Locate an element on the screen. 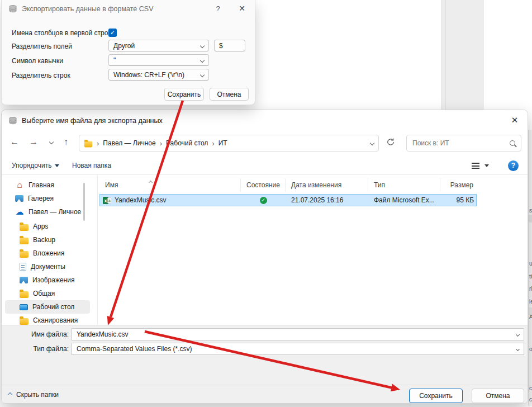 The height and width of the screenshot is (407, 532). gallery-icon is located at coordinates (19, 198).